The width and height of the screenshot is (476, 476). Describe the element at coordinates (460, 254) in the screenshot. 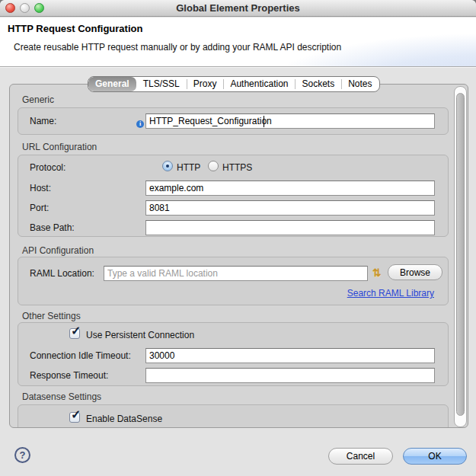

I see `scrollbar-thumb` at that location.